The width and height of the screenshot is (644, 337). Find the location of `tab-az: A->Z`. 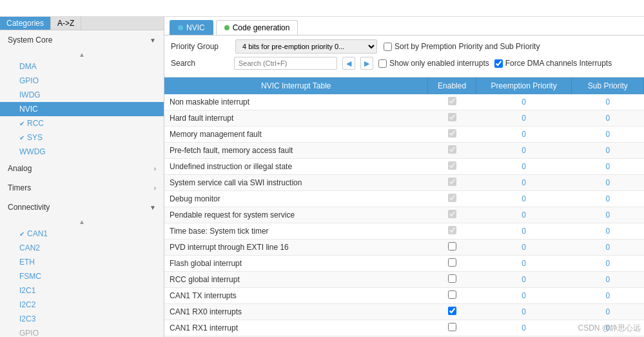

tab-az: A->Z is located at coordinates (66, 23).